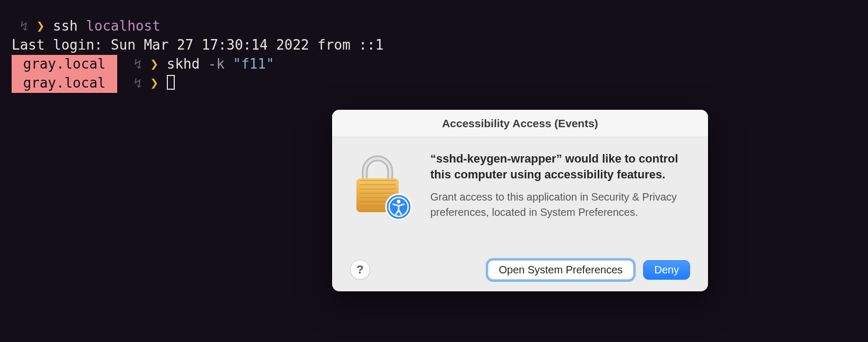 The image size is (868, 342). What do you see at coordinates (520, 272) in the screenshot?
I see `dialog-footer: ? Open System Preferences Deny` at bounding box center [520, 272].